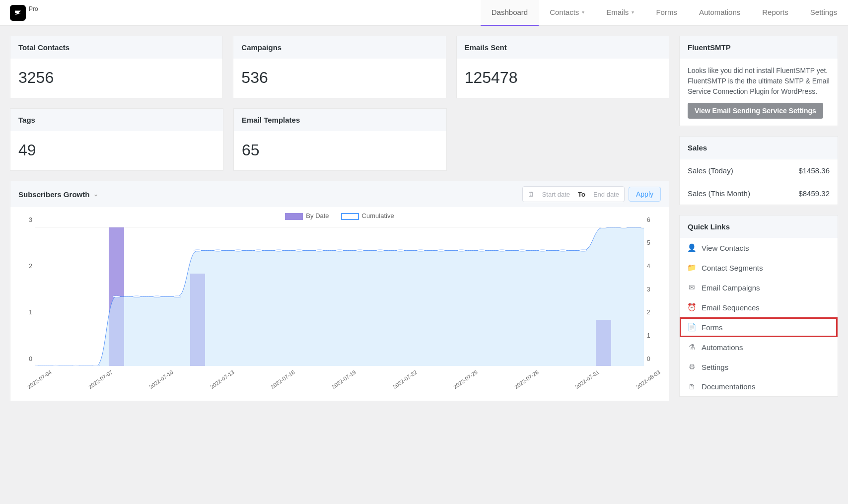  I want to click on gear-icon: ⚙, so click(692, 367).